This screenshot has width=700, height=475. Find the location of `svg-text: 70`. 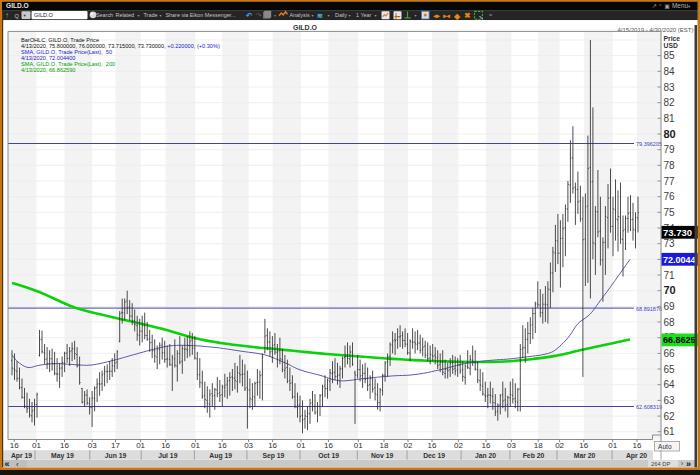

svg-text: 70 is located at coordinates (670, 290).